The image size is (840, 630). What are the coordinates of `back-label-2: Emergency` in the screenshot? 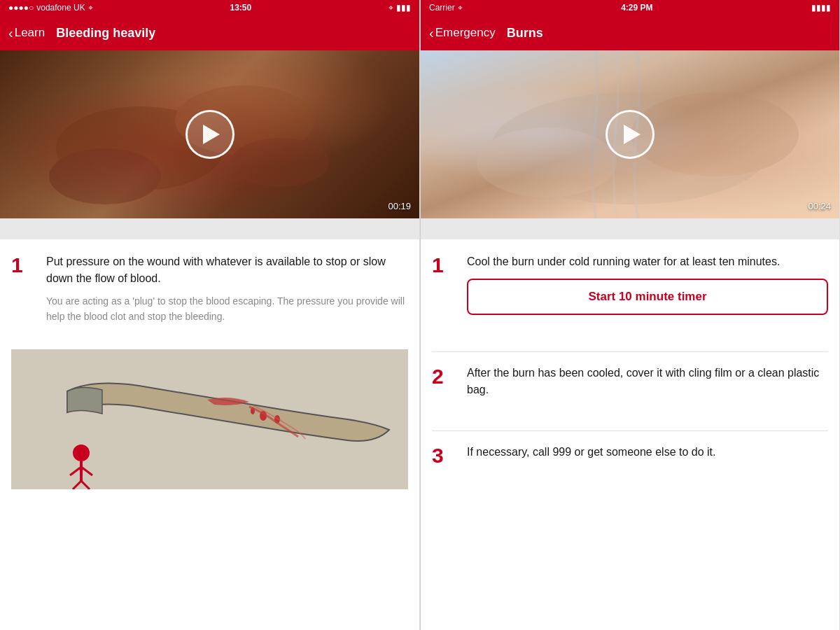 It's located at (465, 33).